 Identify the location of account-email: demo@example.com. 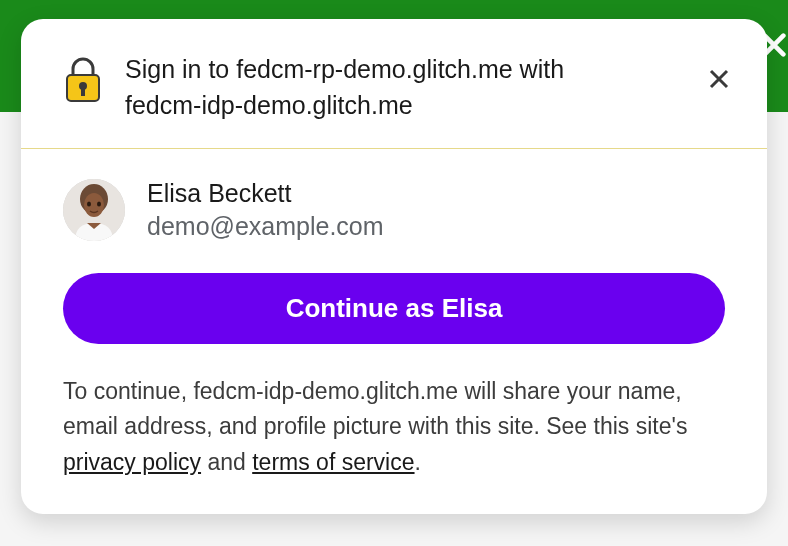
(266, 226).